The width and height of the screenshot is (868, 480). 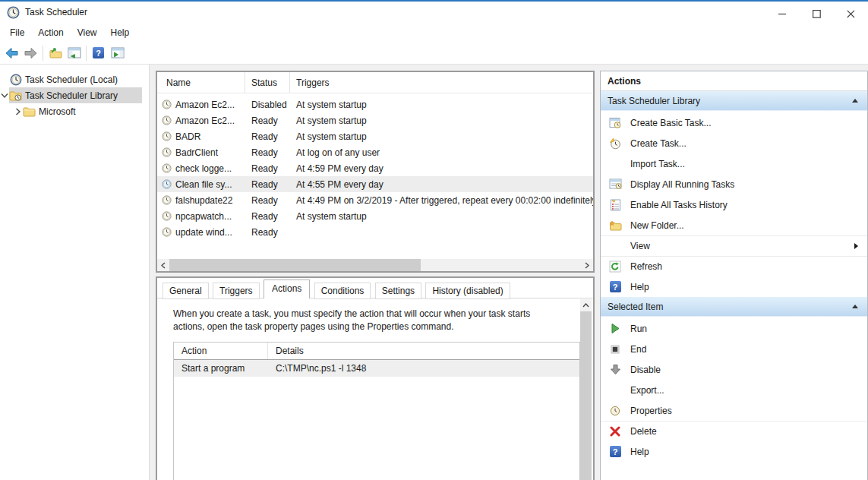 I want to click on action-label: Properties, so click(x=744, y=411).